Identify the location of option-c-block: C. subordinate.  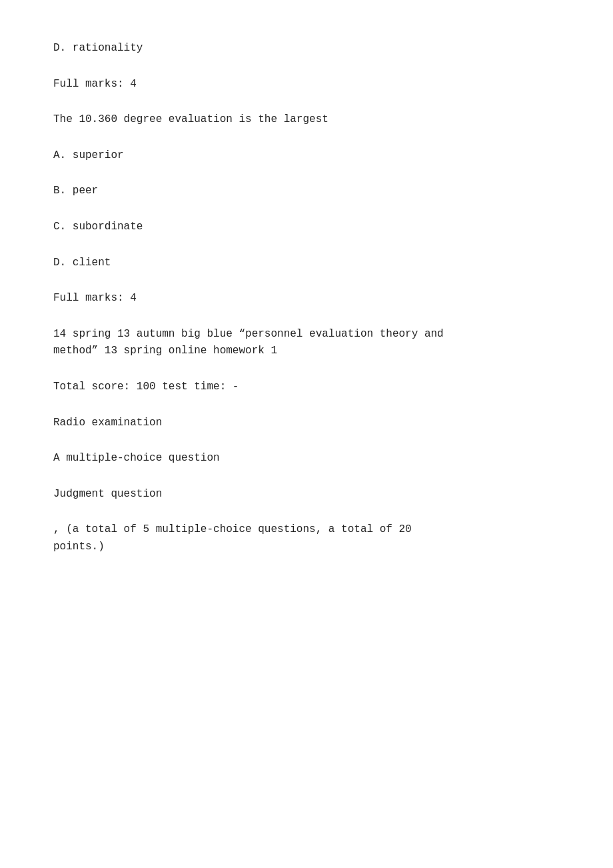
(306, 227).